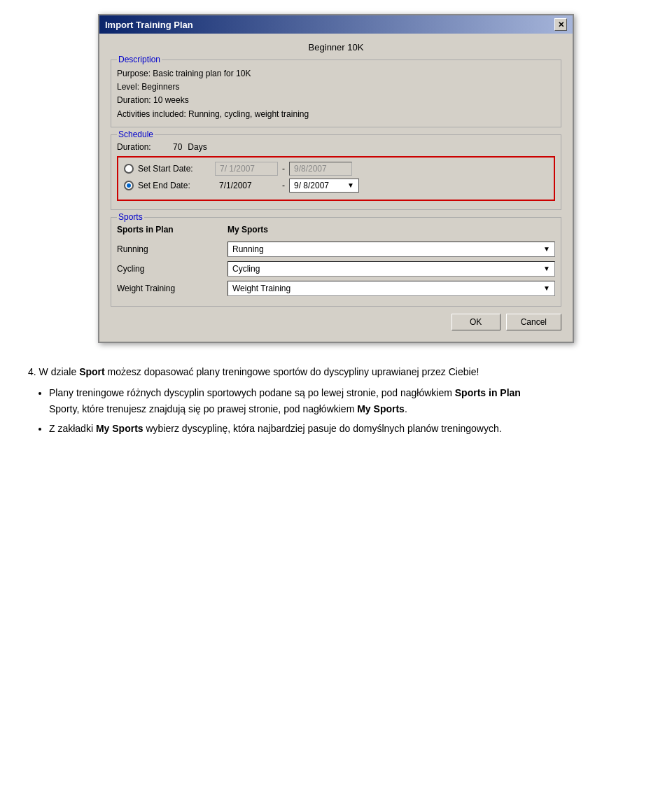  Describe the element at coordinates (336, 172) in the screenshot. I see `schedule-group: Schedule Duration: 70 Days Se` at that location.